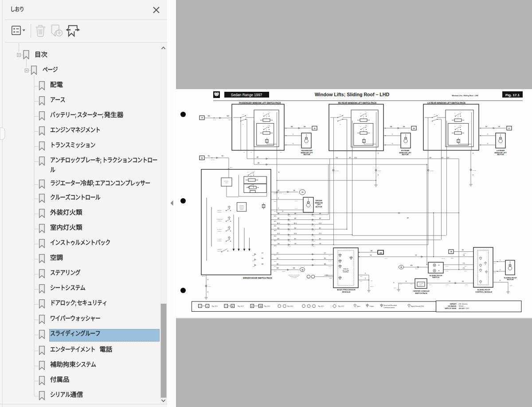 The height and width of the screenshot is (407, 532). I want to click on svg-text: Fig. 01.1, so click(215, 306).